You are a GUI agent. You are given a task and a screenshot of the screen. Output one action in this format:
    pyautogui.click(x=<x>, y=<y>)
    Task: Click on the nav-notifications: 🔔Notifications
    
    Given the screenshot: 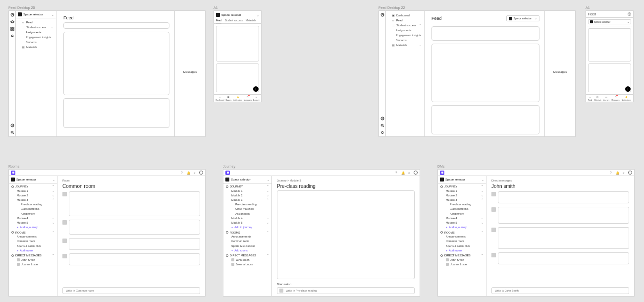 What is the action you would take?
    pyautogui.click(x=626, y=98)
    